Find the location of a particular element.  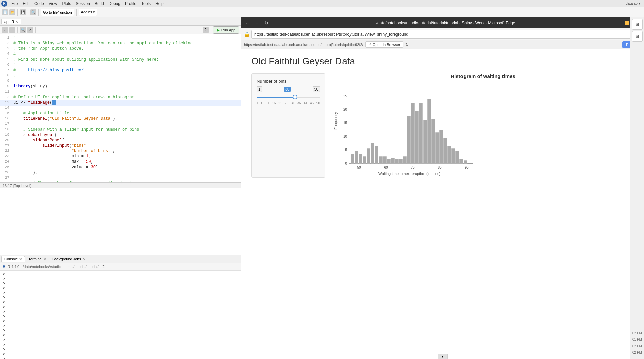

editor-tab-bar: app.R ✕ is located at coordinates (120, 22).